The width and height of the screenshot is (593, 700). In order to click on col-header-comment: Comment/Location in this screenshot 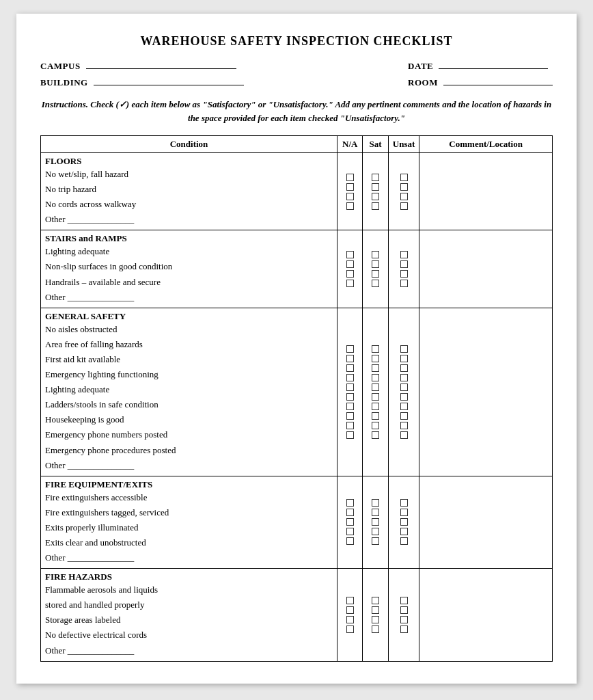, I will do `click(486, 145)`.